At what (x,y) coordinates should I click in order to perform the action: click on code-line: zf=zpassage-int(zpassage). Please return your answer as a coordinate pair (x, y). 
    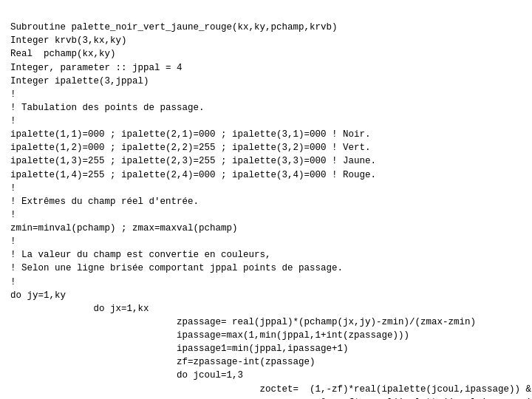
    Looking at the image, I should click on (163, 362).